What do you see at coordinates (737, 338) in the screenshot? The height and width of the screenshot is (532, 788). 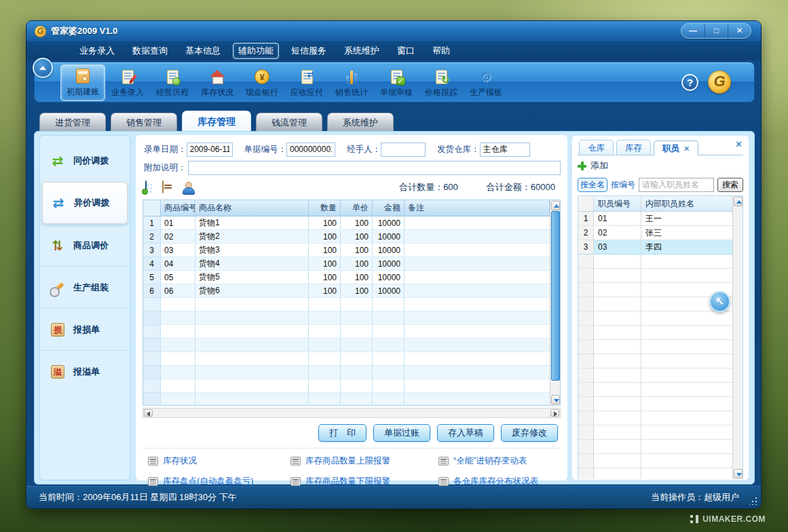 I see `employee-scrollbar` at bounding box center [737, 338].